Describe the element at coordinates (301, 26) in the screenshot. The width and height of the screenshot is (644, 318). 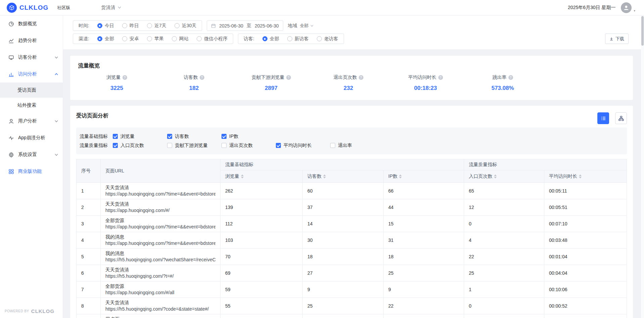
I see `region-filter-group: 地域 全部` at that location.